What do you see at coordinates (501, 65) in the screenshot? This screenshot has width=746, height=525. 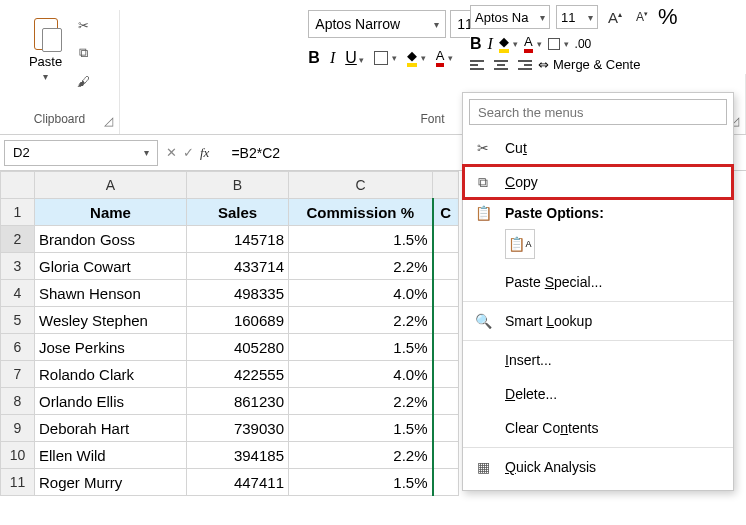 I see `align-center-icon` at bounding box center [501, 65].